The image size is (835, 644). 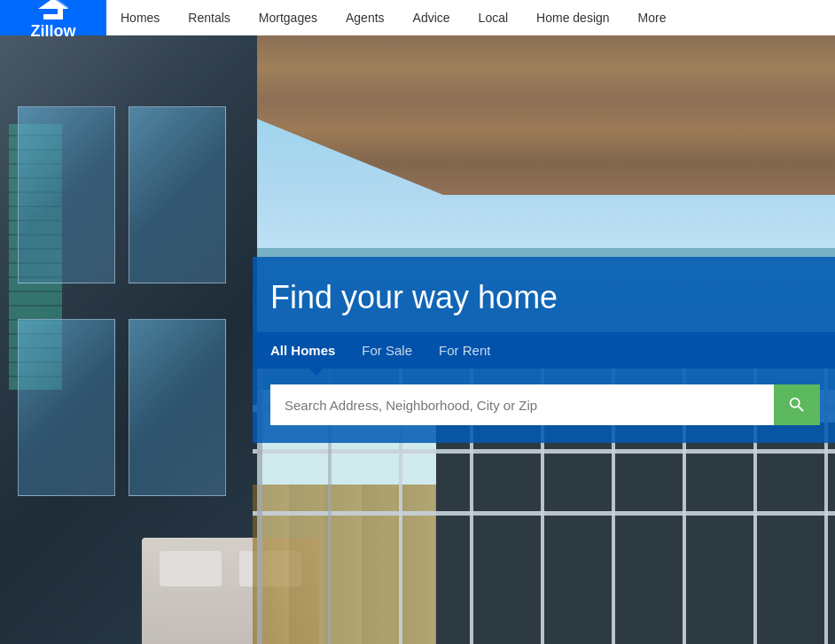 I want to click on nav-link-home-design: Home design, so click(x=573, y=18).